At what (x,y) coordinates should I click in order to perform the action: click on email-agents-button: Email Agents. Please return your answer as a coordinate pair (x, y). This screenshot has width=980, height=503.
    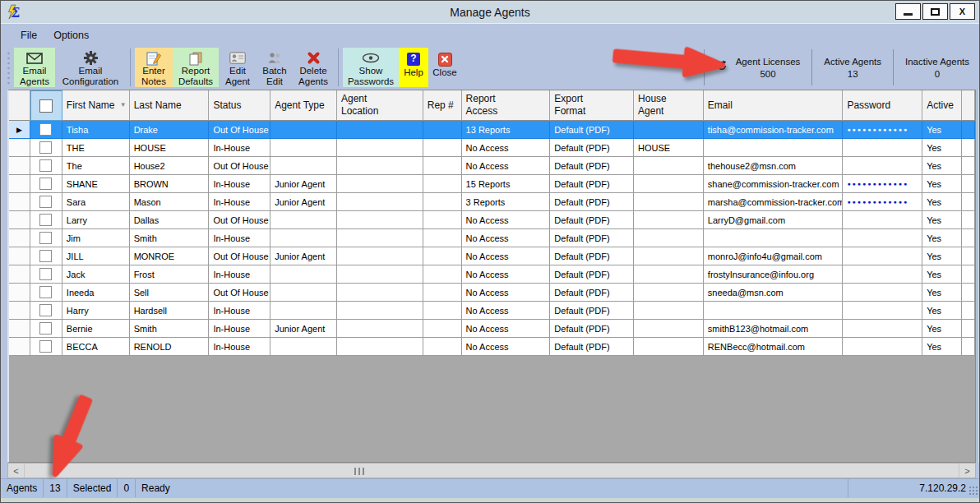
    Looking at the image, I should click on (35, 67).